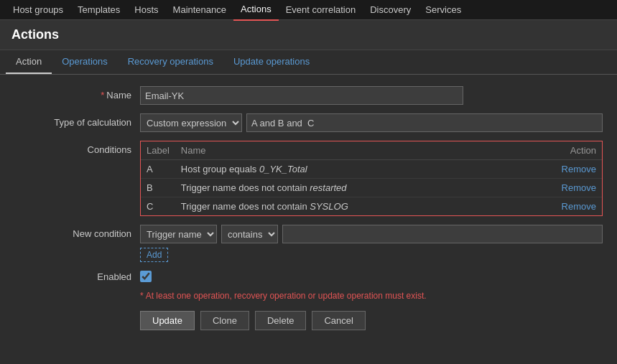 The width and height of the screenshot is (617, 364). What do you see at coordinates (371, 234) in the screenshot?
I see `new-condition-inner: Trigger name contains` at bounding box center [371, 234].